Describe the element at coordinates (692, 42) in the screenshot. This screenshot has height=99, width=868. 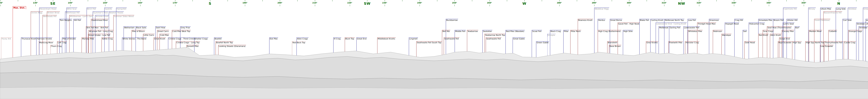
I see `peak-label: Honister Crag` at that location.